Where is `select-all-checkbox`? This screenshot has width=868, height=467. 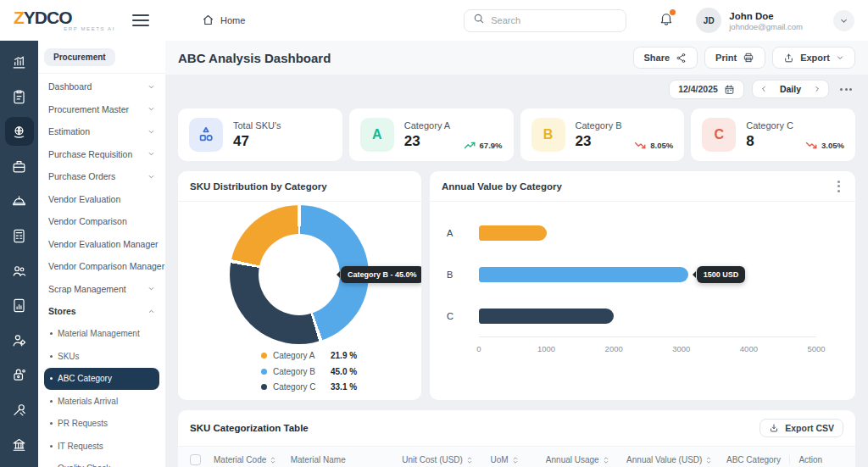 select-all-checkbox is located at coordinates (195, 459).